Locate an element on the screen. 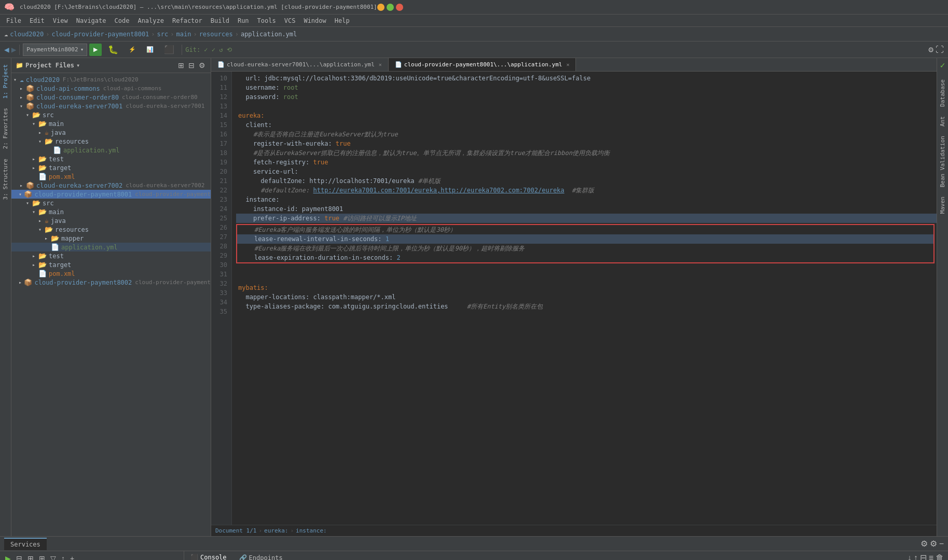  services-sort-button: ↕ is located at coordinates (63, 557).